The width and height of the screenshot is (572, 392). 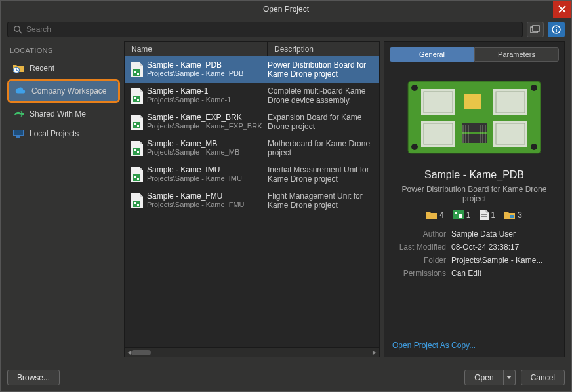 What do you see at coordinates (322, 96) in the screenshot?
I see `project-description: Complete multi-board Kame Drone device a…` at bounding box center [322, 96].